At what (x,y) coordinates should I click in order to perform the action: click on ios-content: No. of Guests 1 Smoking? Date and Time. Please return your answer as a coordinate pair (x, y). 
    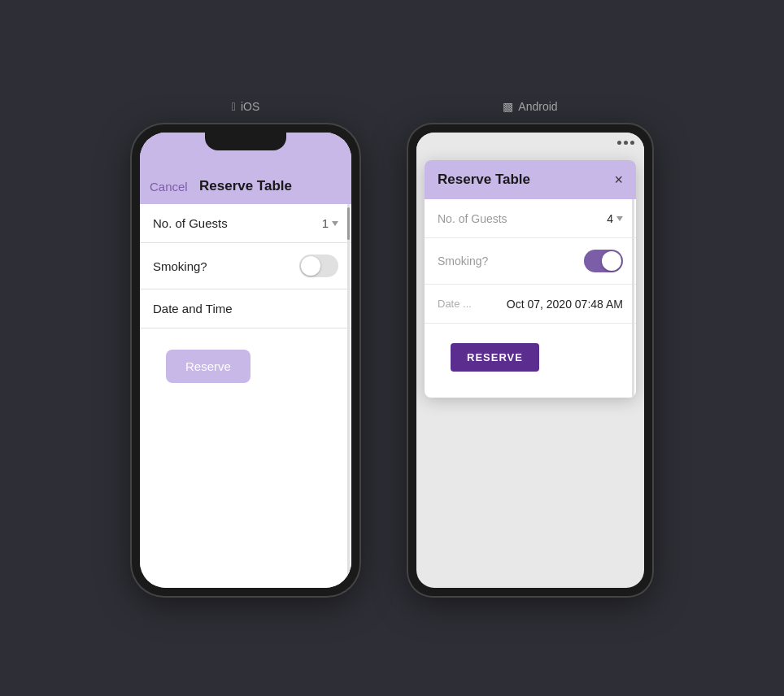
    Looking at the image, I should click on (246, 396).